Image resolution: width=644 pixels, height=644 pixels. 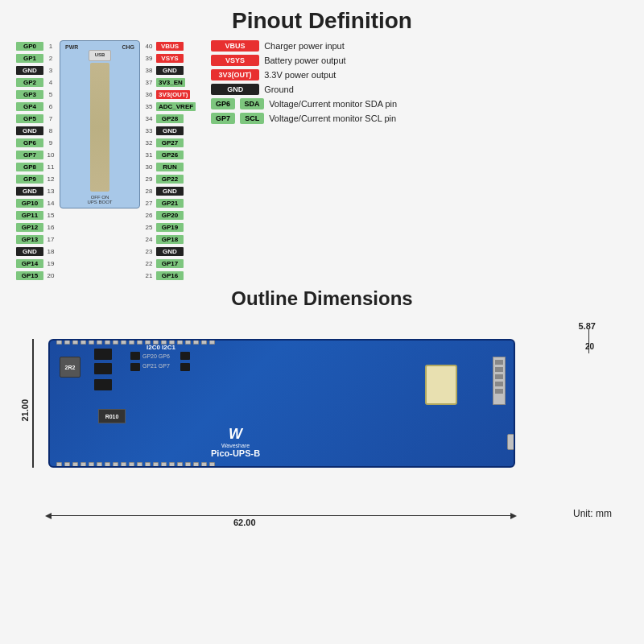 What do you see at coordinates (51, 167) in the screenshot?
I see `pin-number: 11` at bounding box center [51, 167].